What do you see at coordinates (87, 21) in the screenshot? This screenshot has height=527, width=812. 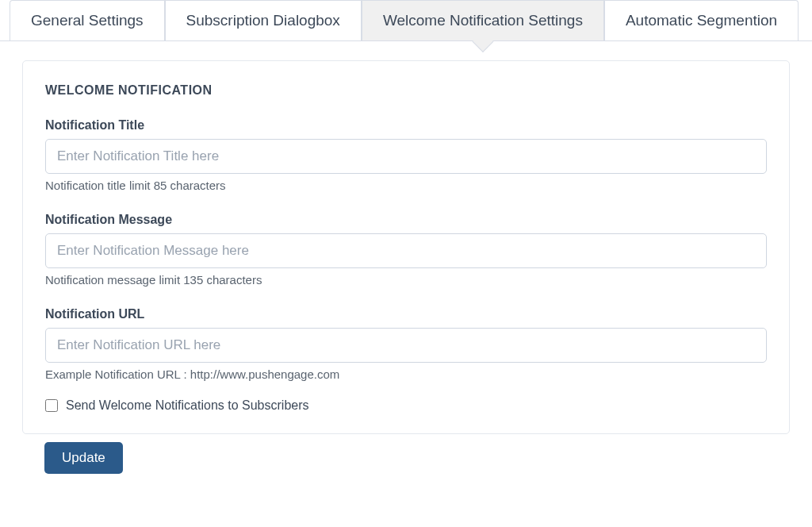 I see `tab-general-settings: General Settings` at bounding box center [87, 21].